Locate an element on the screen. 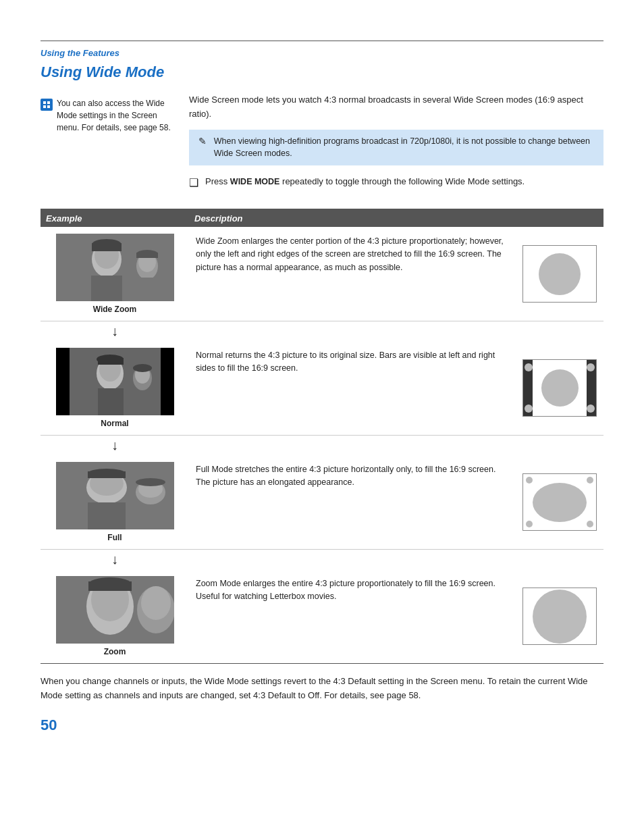  mode-left-zoom: Zoom is located at coordinates (115, 616).